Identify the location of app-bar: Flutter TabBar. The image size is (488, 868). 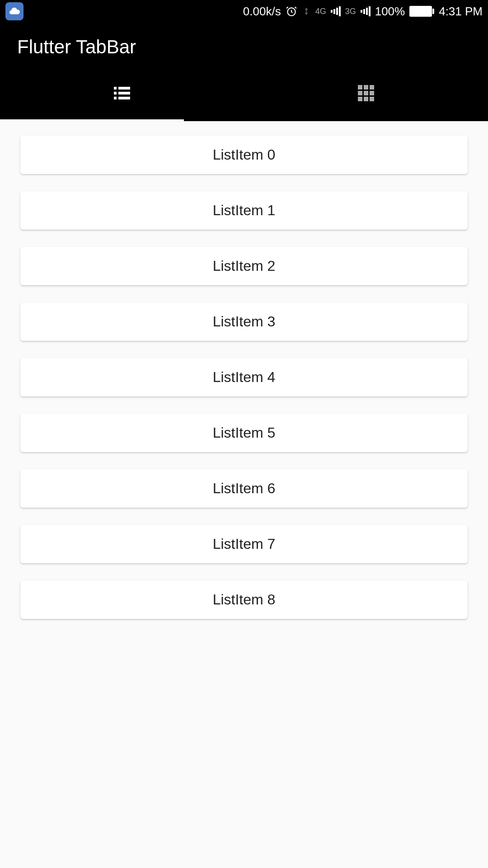
(244, 45).